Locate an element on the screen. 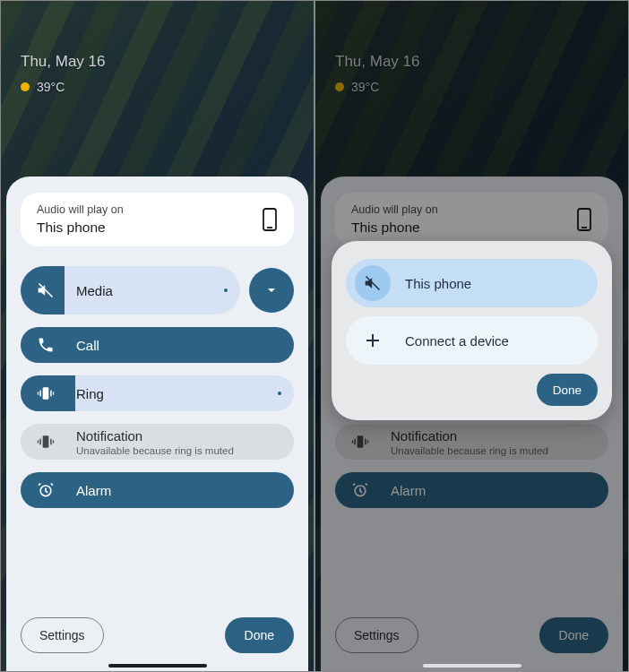 The image size is (629, 672). phone-icon is located at coordinates (270, 220).